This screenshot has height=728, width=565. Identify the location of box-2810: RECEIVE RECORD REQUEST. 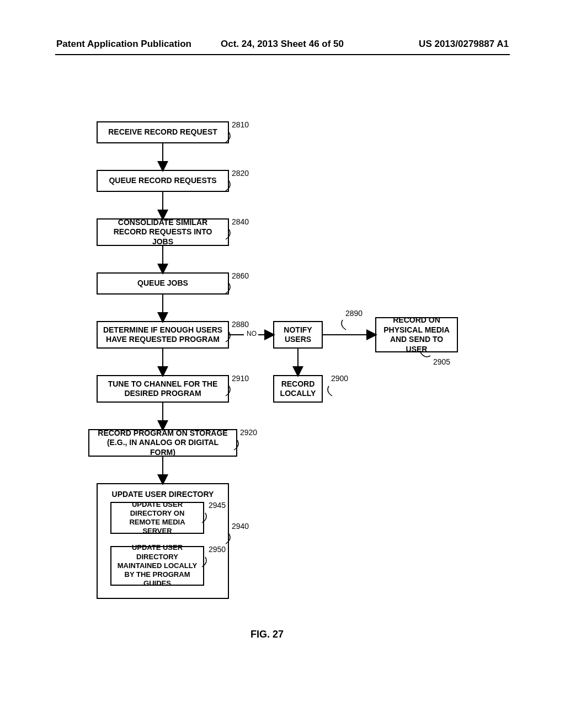
(163, 132).